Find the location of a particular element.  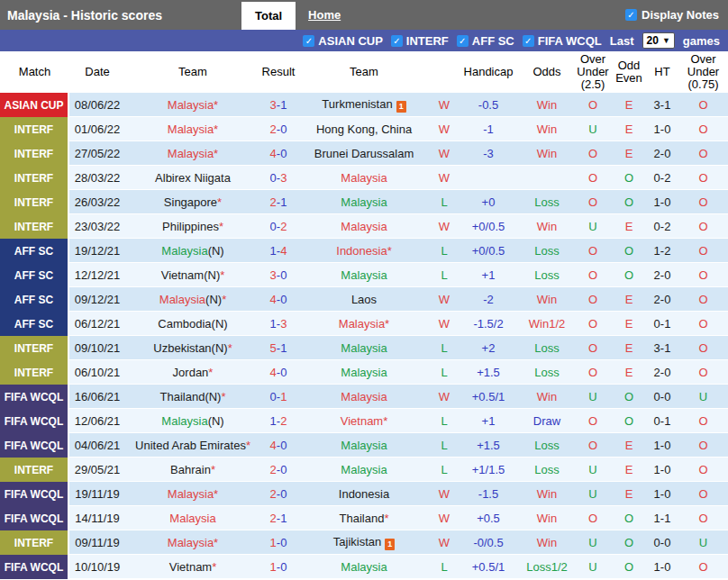

team-name: Cambodia is located at coordinates (184, 324).